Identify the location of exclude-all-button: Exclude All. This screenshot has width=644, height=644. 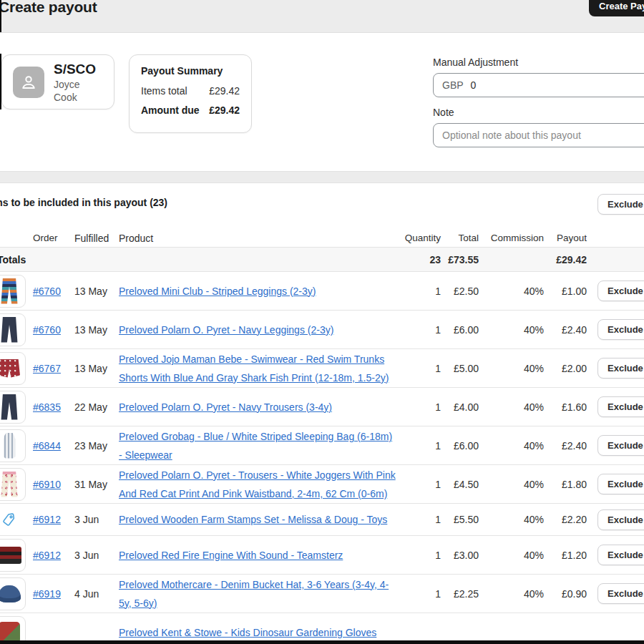
(621, 205).